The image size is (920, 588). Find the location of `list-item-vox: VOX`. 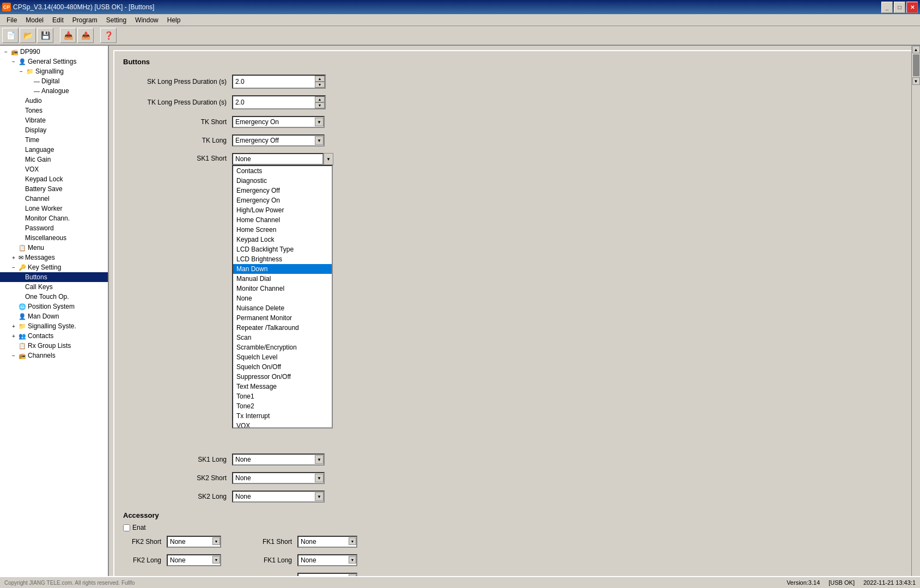

list-item-vox: VOX is located at coordinates (282, 424).